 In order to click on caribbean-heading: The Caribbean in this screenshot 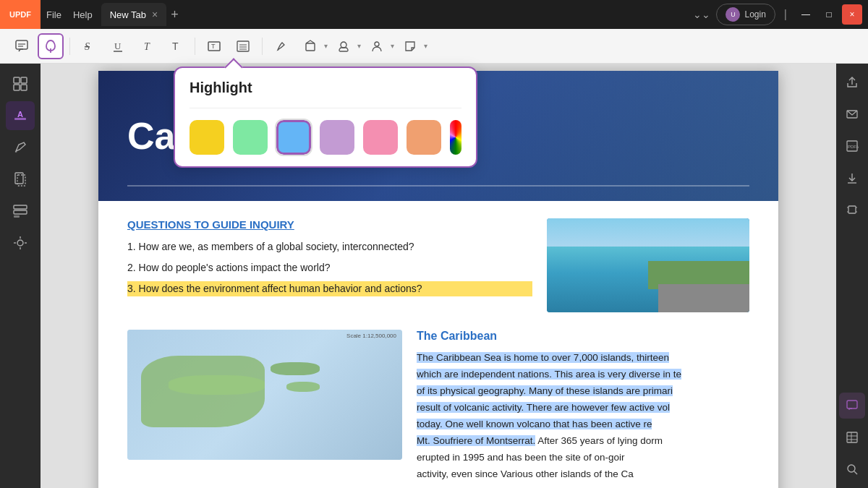, I will do `click(583, 336)`.